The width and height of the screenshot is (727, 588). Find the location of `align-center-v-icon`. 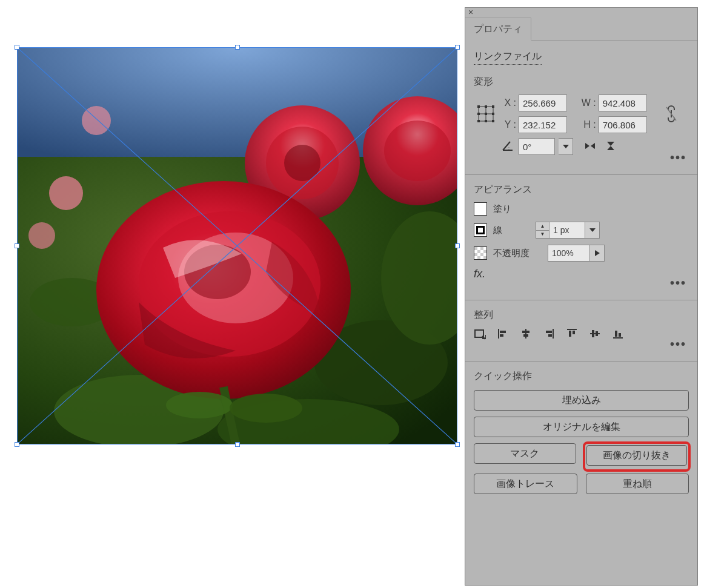

align-center-v-icon is located at coordinates (595, 334).